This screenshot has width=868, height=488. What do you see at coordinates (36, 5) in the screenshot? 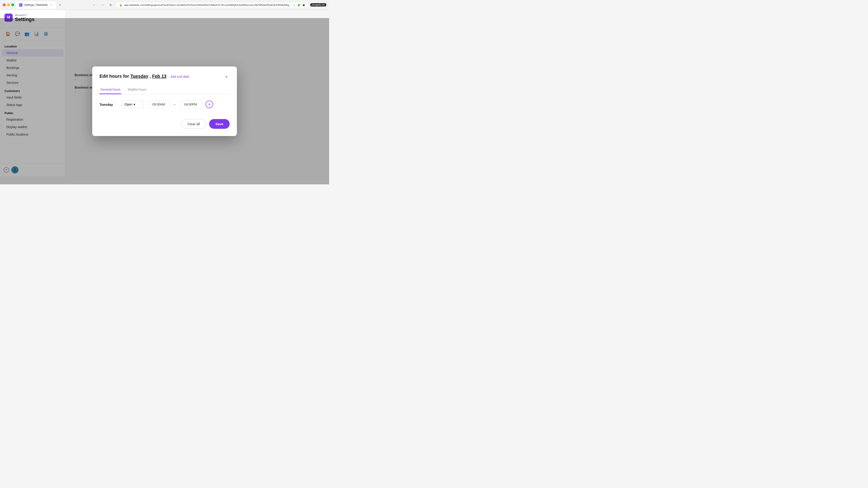
I see `active-tab: M Settings | Waitwhile ×` at bounding box center [36, 5].